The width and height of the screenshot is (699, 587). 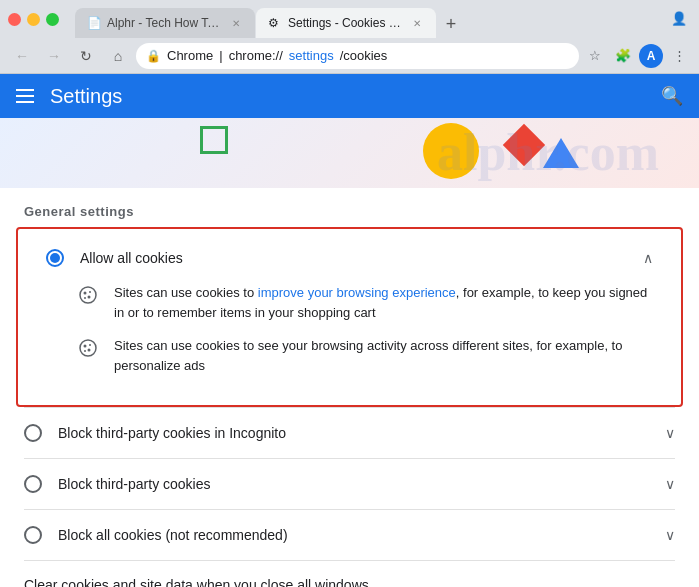 I want to click on detail-text-1-highlight: improve your browsing experience, so click(x=357, y=292).